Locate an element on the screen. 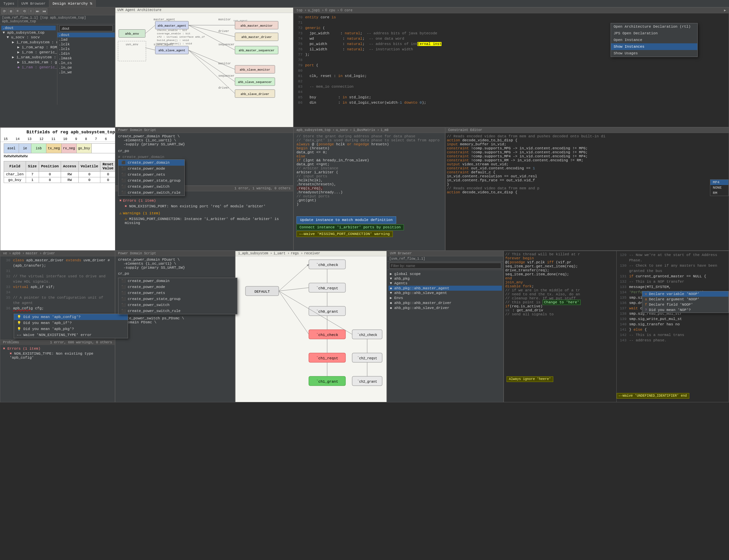 This screenshot has width=729, height=560. ac-create-power-state-group: ⬛ create_power_state_group is located at coordinates (151, 181).